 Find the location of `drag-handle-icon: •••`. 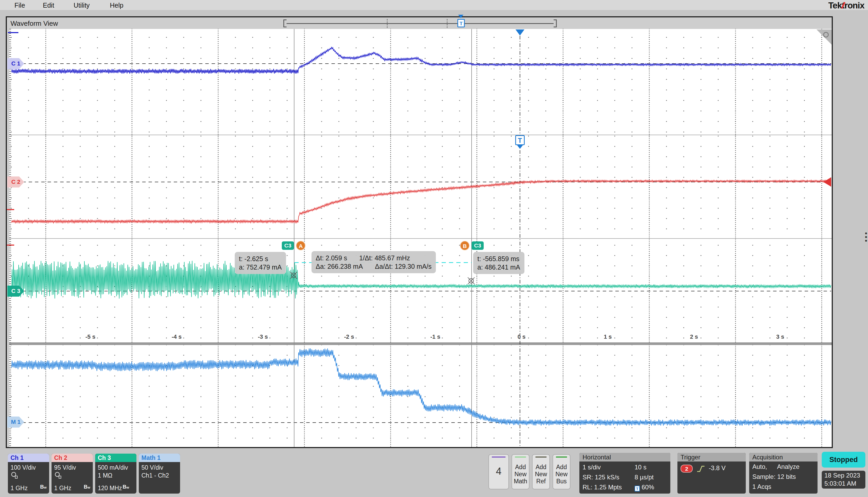

drag-handle-icon: ••• is located at coordinates (866, 237).